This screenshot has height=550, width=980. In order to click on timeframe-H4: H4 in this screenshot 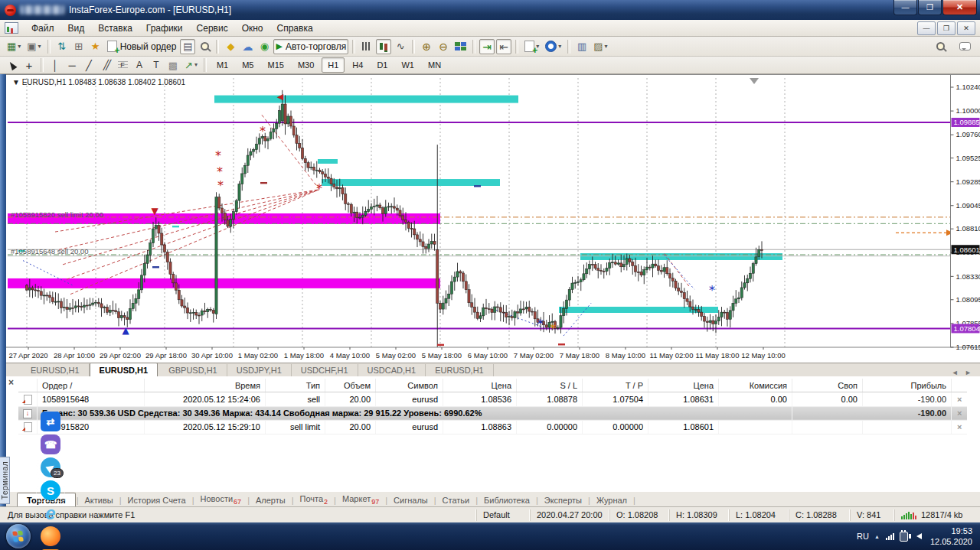, I will do `click(358, 65)`.